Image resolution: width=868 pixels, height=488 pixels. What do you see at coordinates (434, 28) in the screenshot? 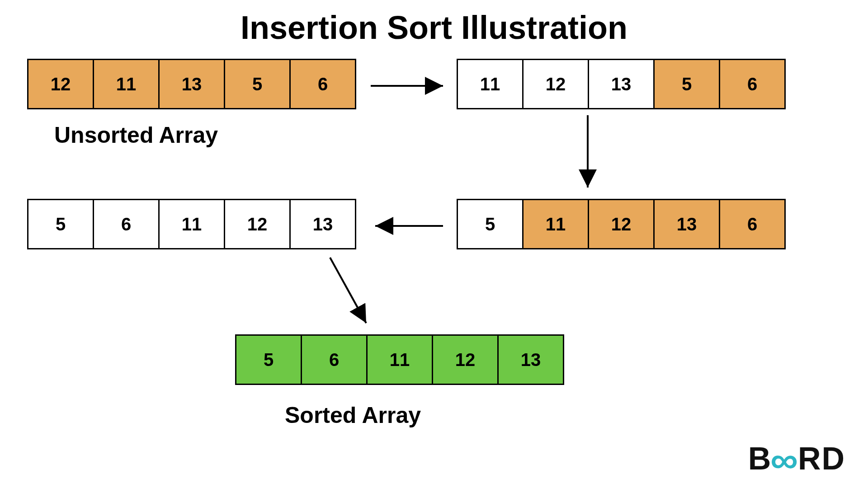
I see `diagram-title: Insertion Sort Illustration` at bounding box center [434, 28].